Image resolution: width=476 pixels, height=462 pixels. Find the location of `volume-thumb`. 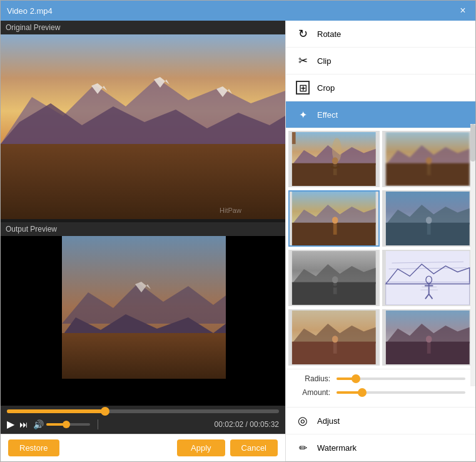

volume-thumb is located at coordinates (66, 424).